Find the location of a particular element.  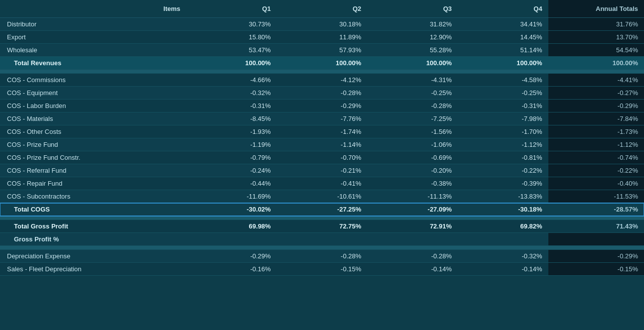

row-label: Sales - Fleet Depreciation is located at coordinates (93, 269).